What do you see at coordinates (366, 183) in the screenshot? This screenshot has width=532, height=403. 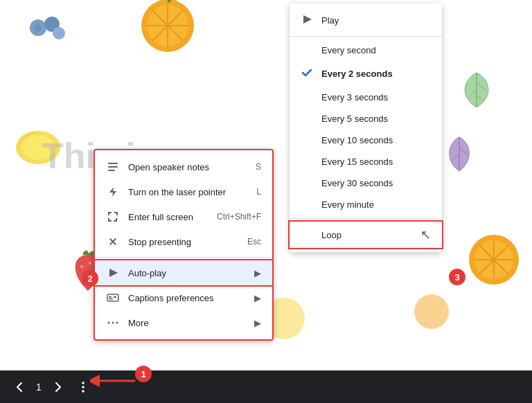 I see `submenu-every-30-seconds: Every 30 seconds` at bounding box center [366, 183].